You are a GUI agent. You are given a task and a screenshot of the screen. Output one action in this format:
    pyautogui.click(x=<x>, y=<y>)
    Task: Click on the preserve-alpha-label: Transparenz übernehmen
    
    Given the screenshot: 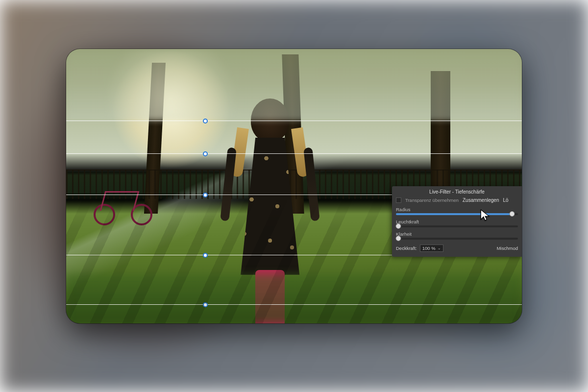 What is the action you would take?
    pyautogui.click(x=432, y=200)
    